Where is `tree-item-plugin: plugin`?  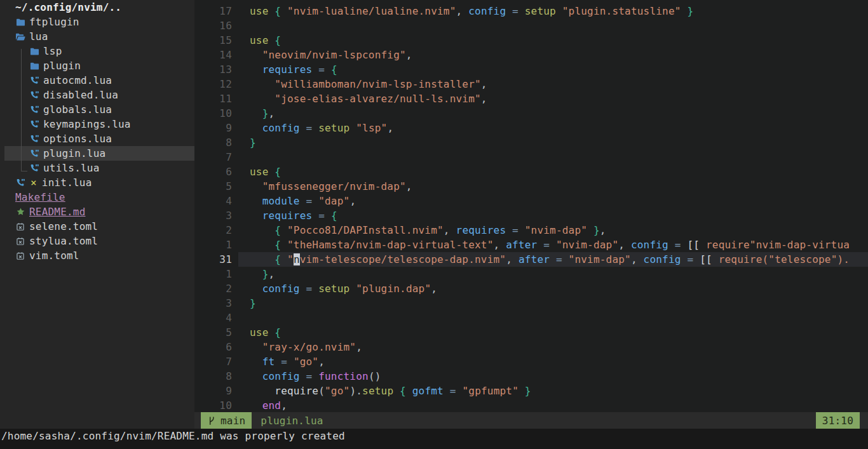
tree-item-plugin: plugin is located at coordinates (97, 66).